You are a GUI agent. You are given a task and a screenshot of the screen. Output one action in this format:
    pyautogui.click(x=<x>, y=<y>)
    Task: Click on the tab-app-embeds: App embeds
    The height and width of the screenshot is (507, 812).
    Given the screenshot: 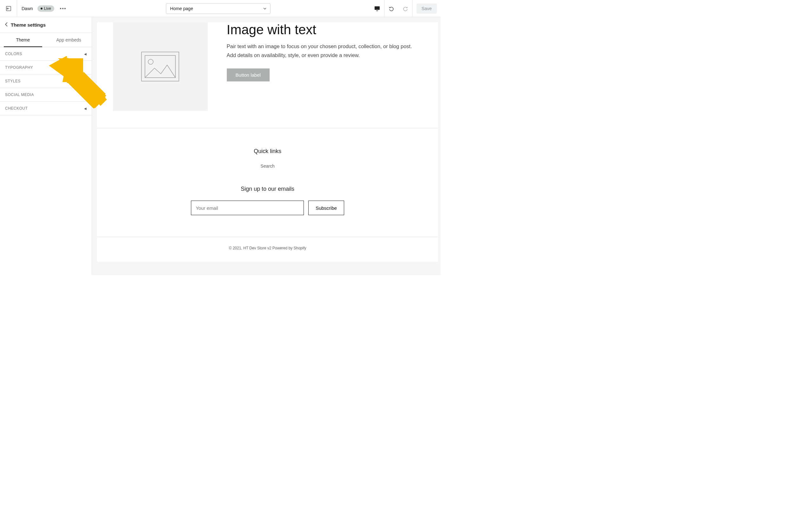 What is the action you would take?
    pyautogui.click(x=69, y=40)
    